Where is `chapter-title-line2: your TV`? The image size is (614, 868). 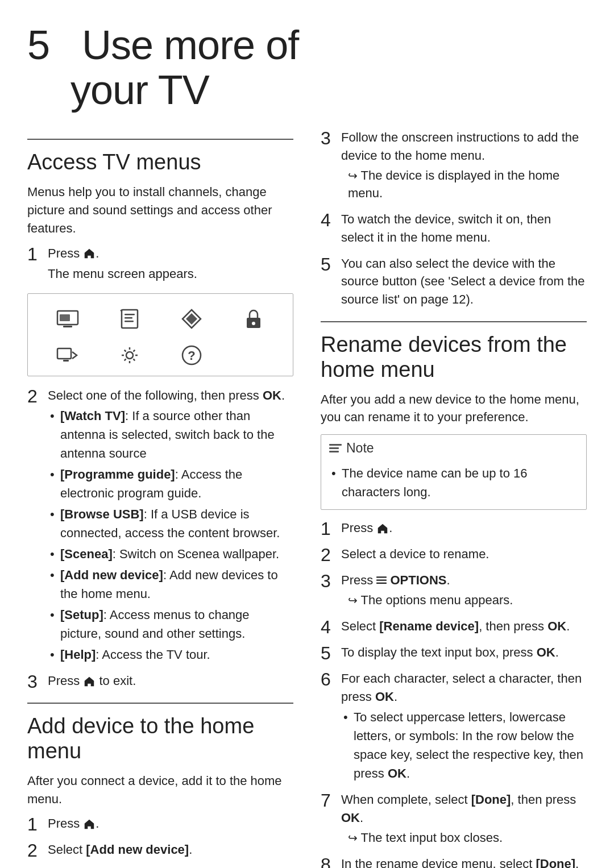
chapter-title-line2: your TV is located at coordinates (140, 90).